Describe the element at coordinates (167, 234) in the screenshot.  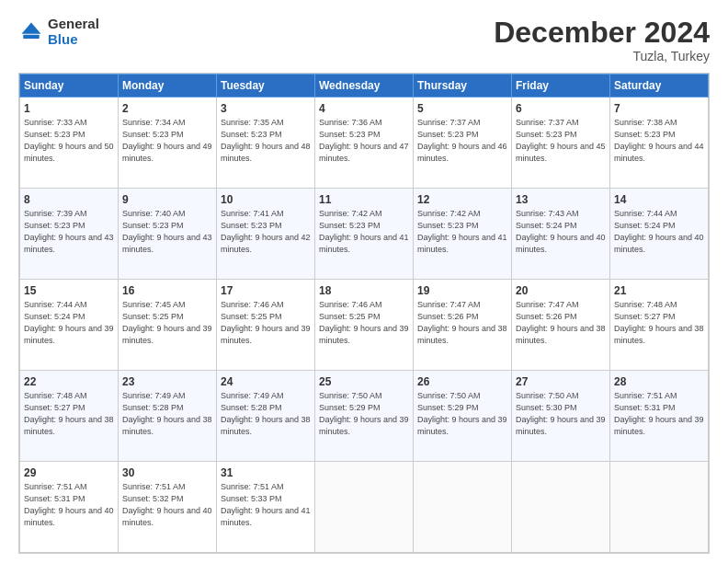
I see `calendar-cell: 9Sunrise: 7:40 AMSunset: 5:23 PMDaylight…` at that location.